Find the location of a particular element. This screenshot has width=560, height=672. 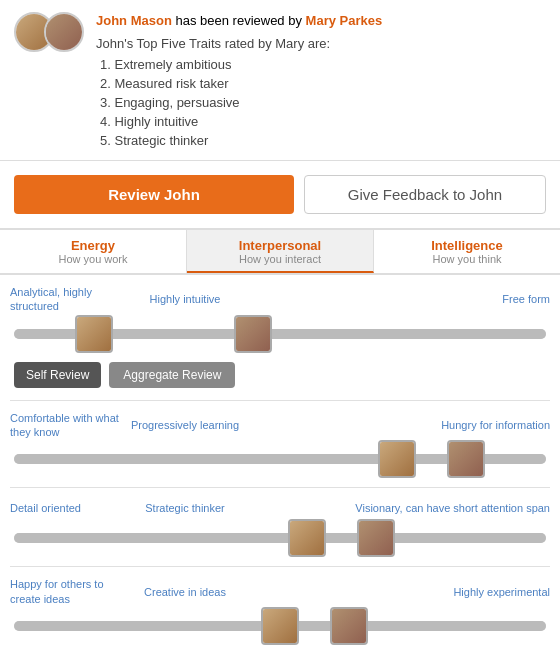

row-2-self-face is located at coordinates (397, 459).